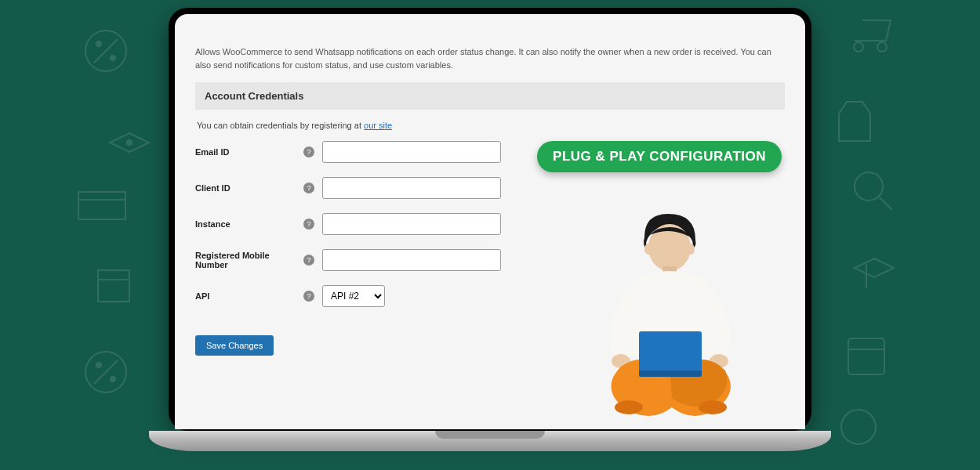 The width and height of the screenshot is (980, 470). Describe the element at coordinates (378, 125) in the screenshot. I see `our-site-link: our site` at that location.